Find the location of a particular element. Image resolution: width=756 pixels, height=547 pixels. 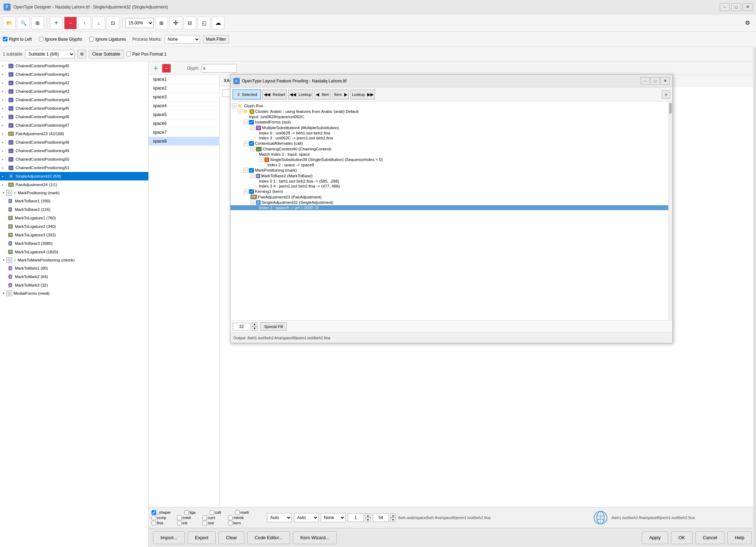

feature-init: init is located at coordinates (189, 523).